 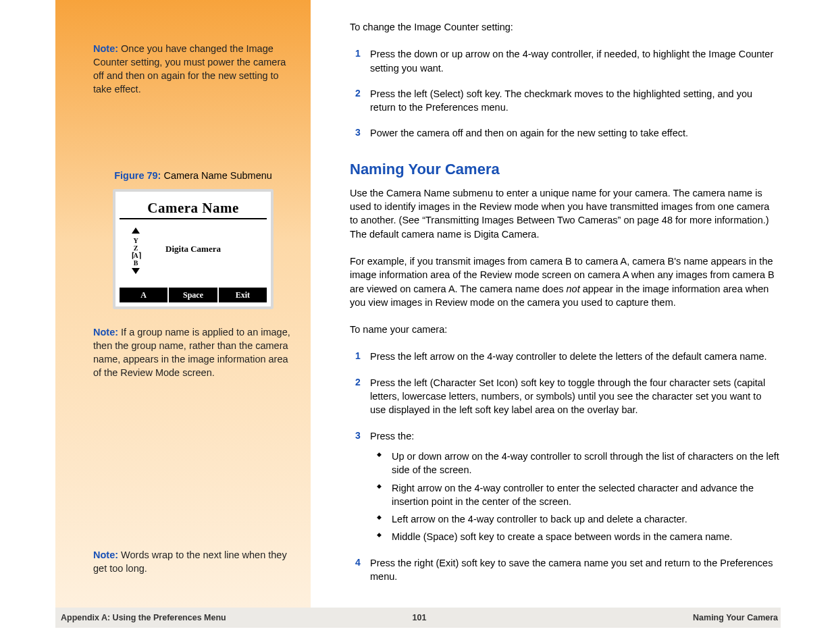 I want to click on bullet-item: Right arrow on the 4-way controller to e…, so click(x=581, y=495).